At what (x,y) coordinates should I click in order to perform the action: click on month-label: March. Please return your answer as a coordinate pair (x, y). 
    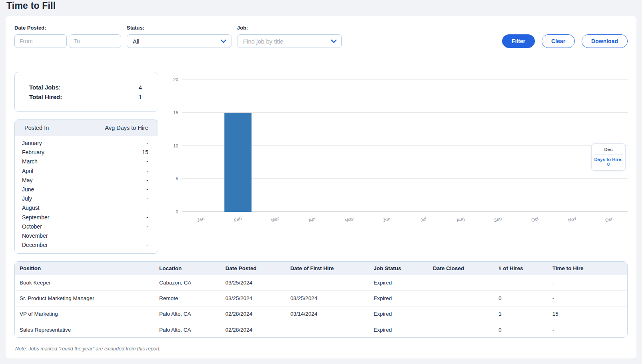
    Looking at the image, I should click on (30, 161).